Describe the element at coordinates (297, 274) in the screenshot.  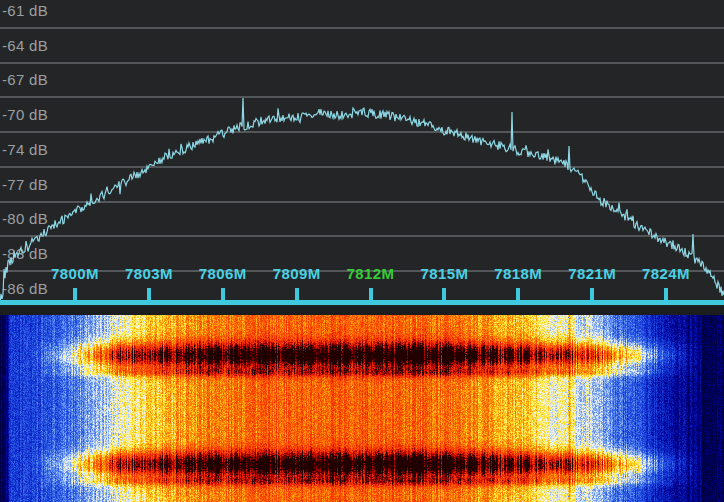
I see `frequency-label: 7809M` at that location.